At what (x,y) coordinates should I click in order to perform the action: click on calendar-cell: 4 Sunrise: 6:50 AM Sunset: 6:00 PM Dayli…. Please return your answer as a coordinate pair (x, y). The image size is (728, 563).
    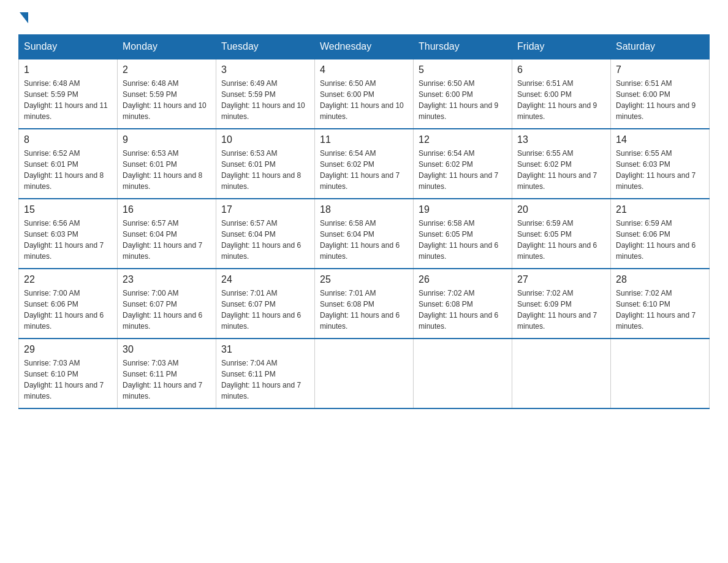
    Looking at the image, I should click on (364, 94).